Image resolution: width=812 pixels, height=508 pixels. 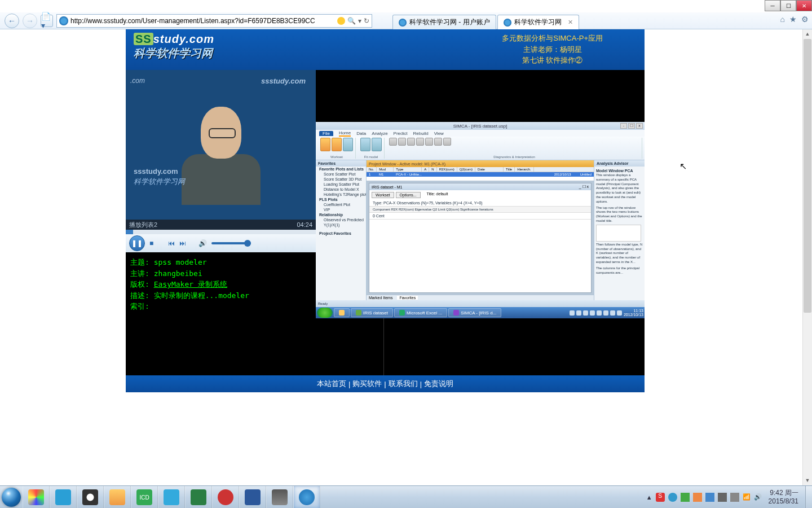 I want to click on back-button: ←, so click(x=12, y=21).